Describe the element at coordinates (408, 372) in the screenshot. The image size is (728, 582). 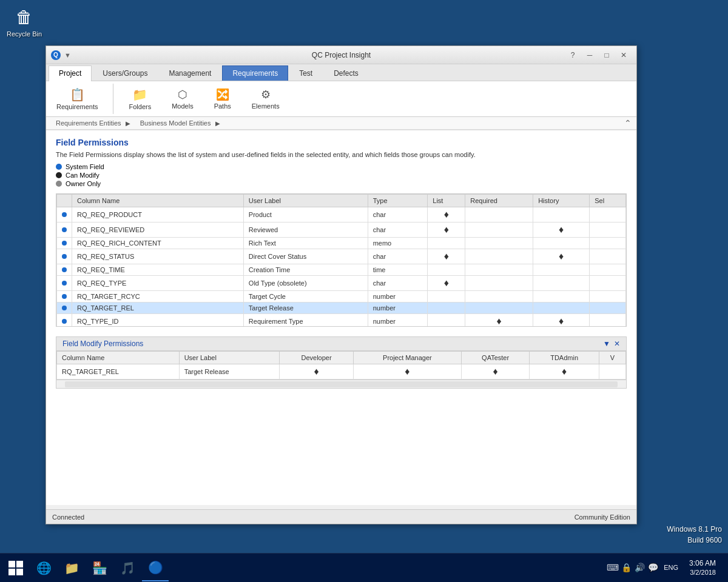
I see `sub-cell-project-manager: ♦` at that location.